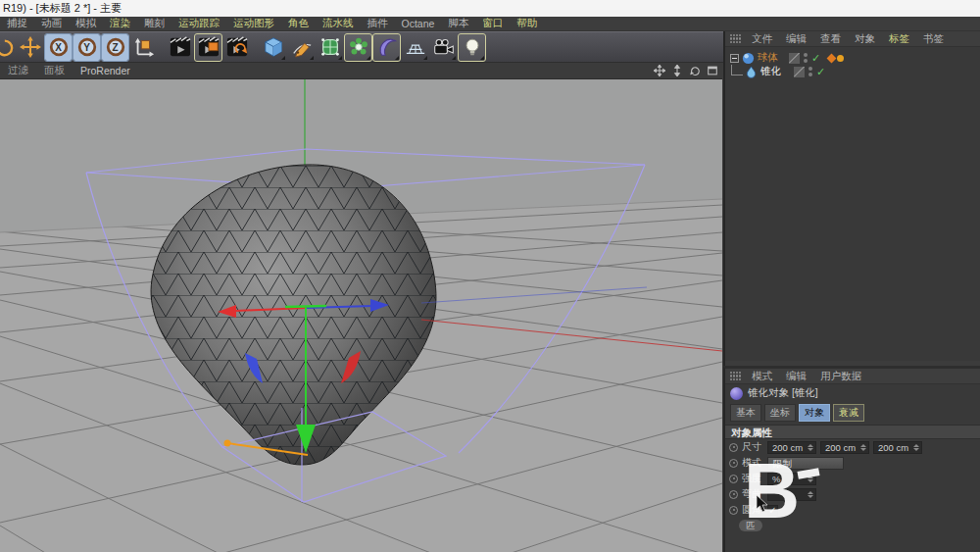  What do you see at coordinates (59, 47) in the screenshot?
I see `lock-x-button: X` at bounding box center [59, 47].